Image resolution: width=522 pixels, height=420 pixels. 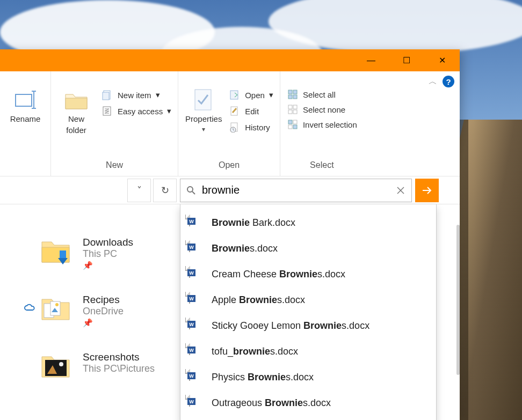 I want to click on new-folder-button: New folder, so click(x=76, y=111).